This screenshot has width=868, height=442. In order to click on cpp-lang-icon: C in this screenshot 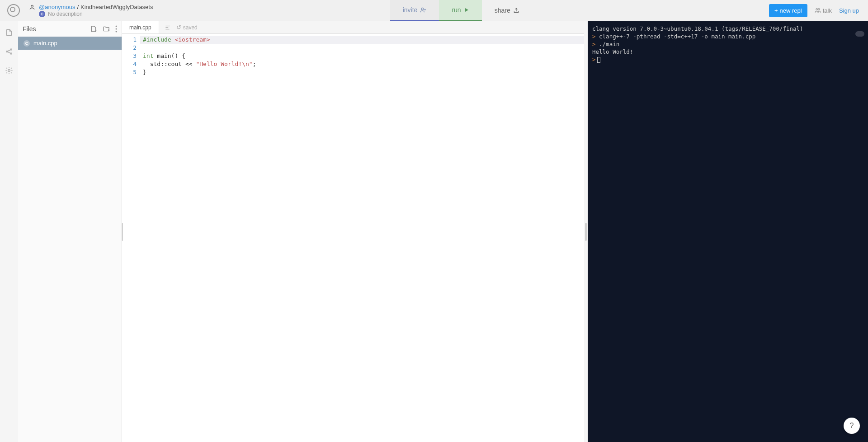, I will do `click(42, 14)`.